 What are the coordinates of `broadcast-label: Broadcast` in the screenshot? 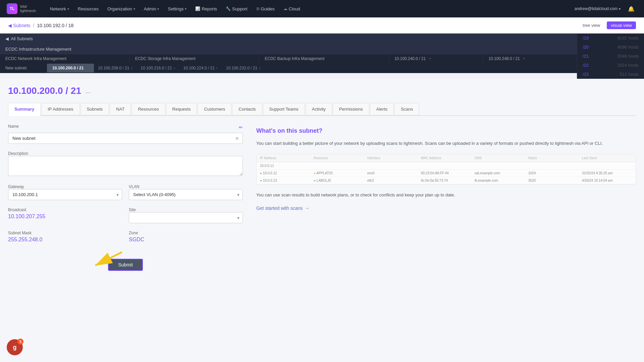 It's located at (17, 210).